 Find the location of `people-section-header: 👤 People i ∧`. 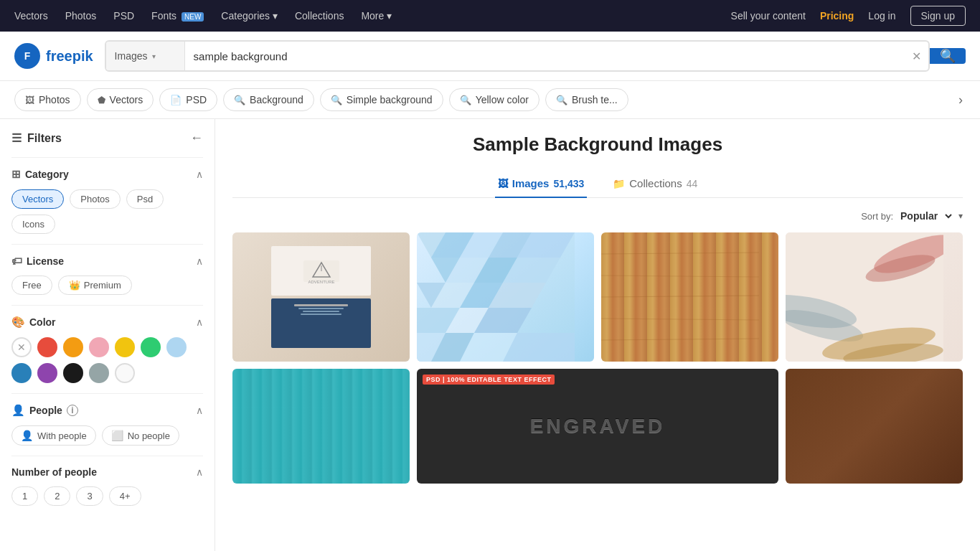

people-section-header: 👤 People i ∧ is located at coordinates (108, 410).